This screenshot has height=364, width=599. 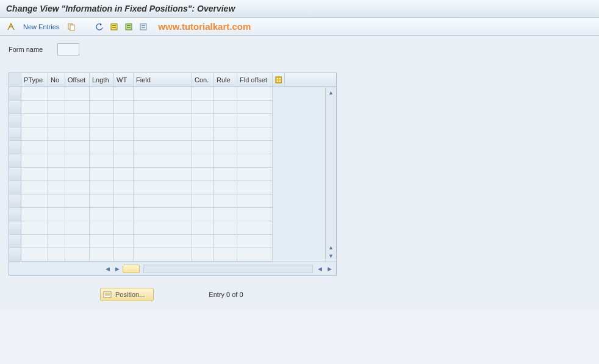 I want to click on scroll-right-icon: ▶, so click(x=117, y=269).